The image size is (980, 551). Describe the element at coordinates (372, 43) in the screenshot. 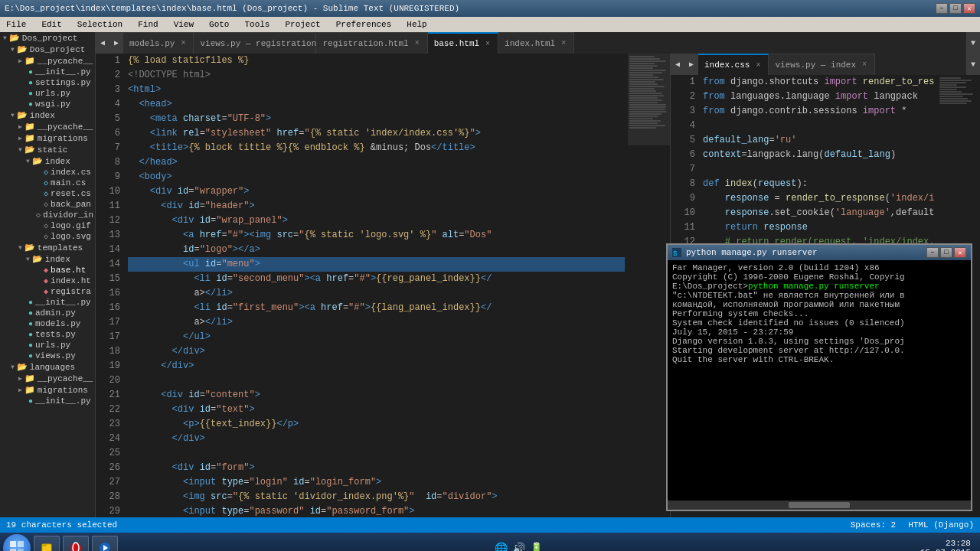

I see `left-tab-registration-html: registration.html×` at that location.